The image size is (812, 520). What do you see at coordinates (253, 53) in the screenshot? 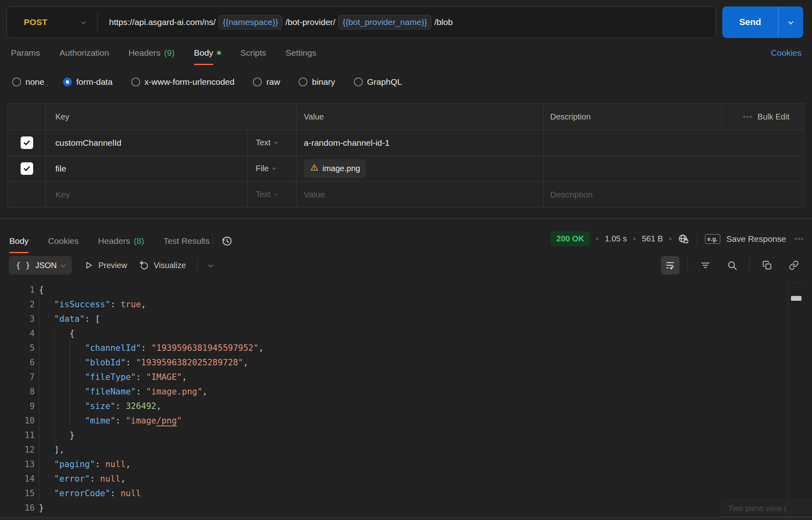
I see `tab-label: Scripts` at bounding box center [253, 53].